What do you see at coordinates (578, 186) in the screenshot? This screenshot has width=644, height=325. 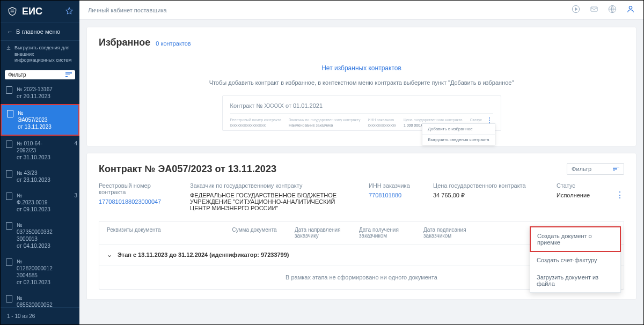 I see `status-label: Статус` at bounding box center [578, 186].